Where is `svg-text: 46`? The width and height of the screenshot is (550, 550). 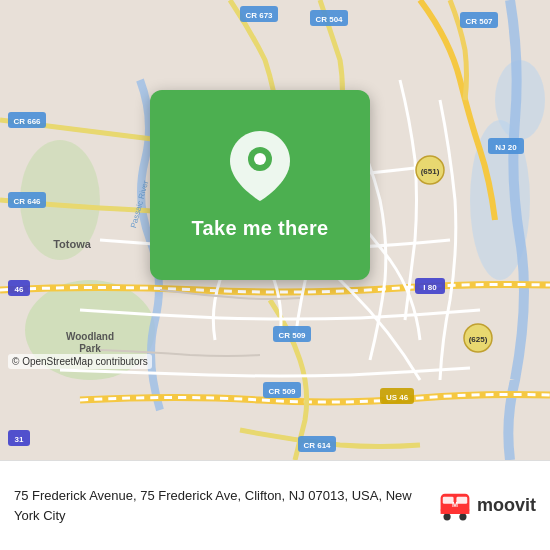 svg-text: 46 is located at coordinates (20, 290).